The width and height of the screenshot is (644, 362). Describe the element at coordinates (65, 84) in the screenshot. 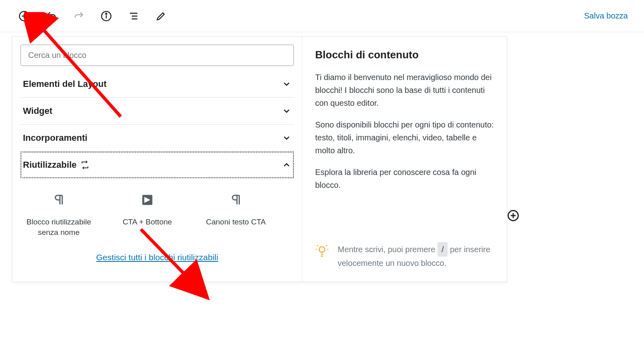

I see `category-label: Elementi del Layout` at that location.